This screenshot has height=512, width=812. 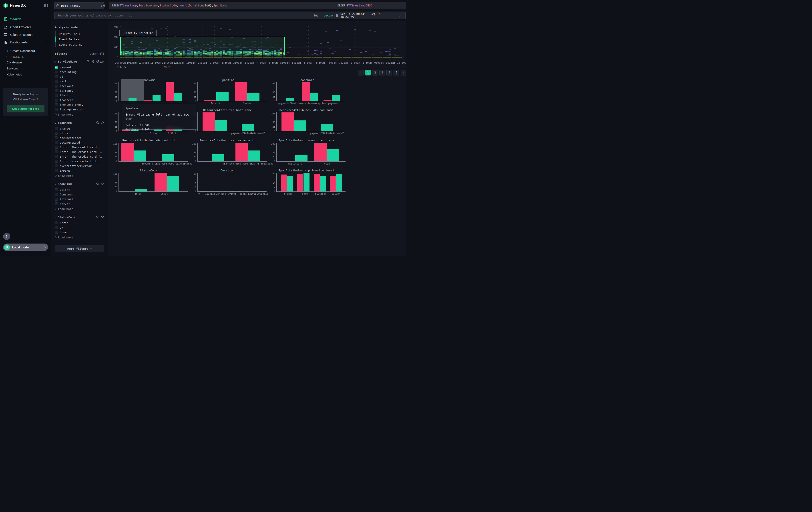 I want to click on filter-option: Internal, so click(x=80, y=199).